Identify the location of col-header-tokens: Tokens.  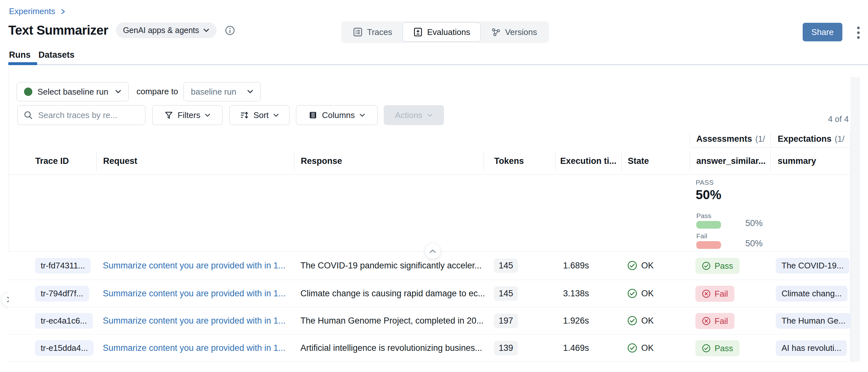
(509, 161).